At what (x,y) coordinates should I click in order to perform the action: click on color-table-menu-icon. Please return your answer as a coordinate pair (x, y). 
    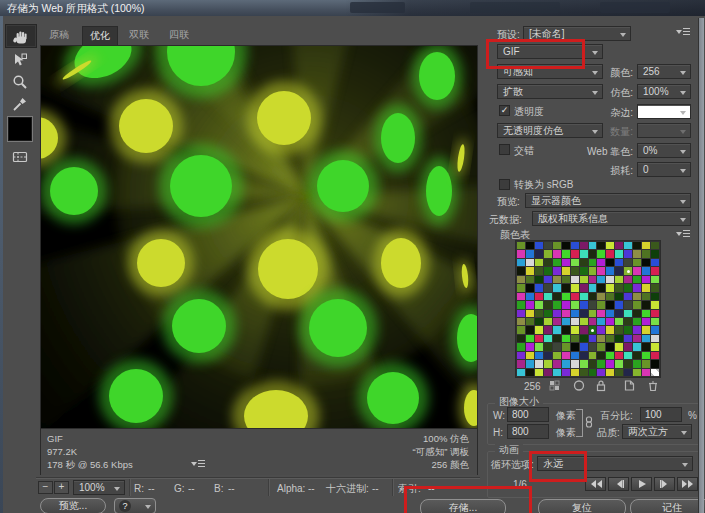
    Looking at the image, I should click on (683, 234).